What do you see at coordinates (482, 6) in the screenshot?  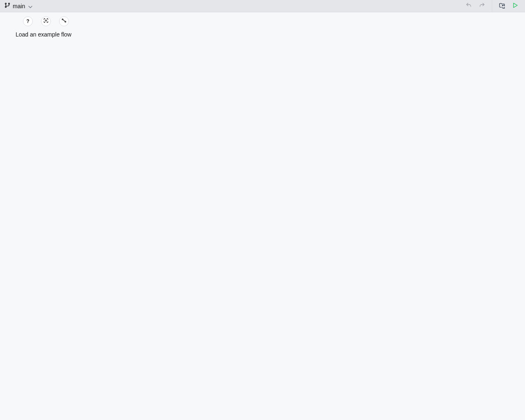 I see `redo-icon` at bounding box center [482, 6].